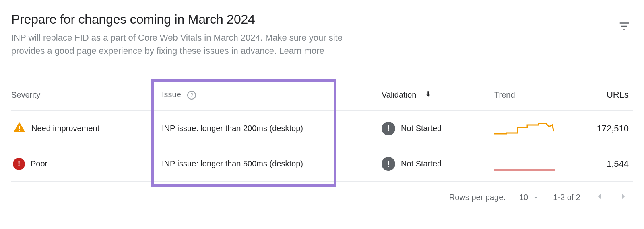 The image size is (644, 229). I want to click on table-row: ! Poor INP issue: longer than 500ms (des…, so click(322, 164).